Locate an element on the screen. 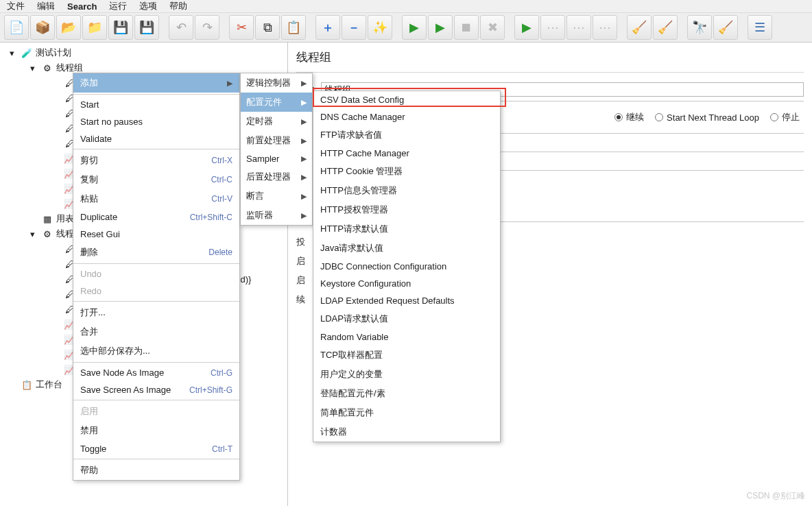 The width and height of the screenshot is (812, 506). sub2-item: Random Variable is located at coordinates (407, 337).